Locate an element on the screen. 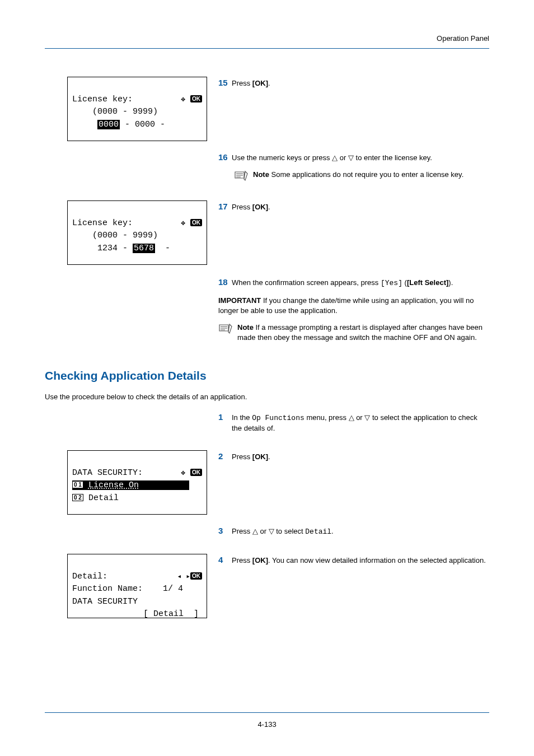 The image size is (534, 756). lcd2-title: License key: is located at coordinates (102, 223).